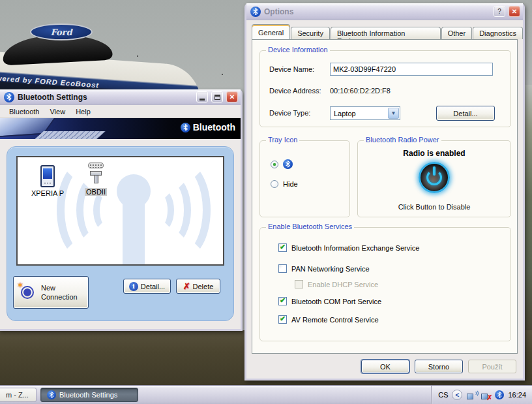  Describe the element at coordinates (411, 69) in the screenshot. I see `device-name-input` at that location.